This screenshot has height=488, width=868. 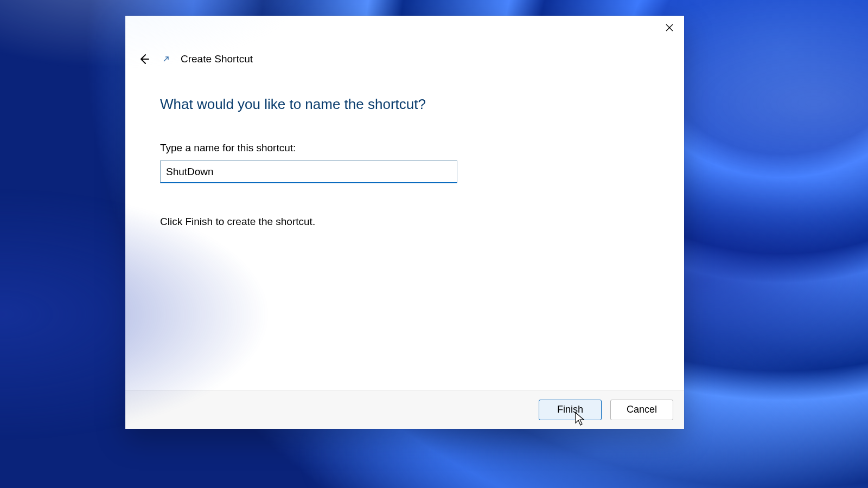 I want to click on close-button, so click(x=669, y=28).